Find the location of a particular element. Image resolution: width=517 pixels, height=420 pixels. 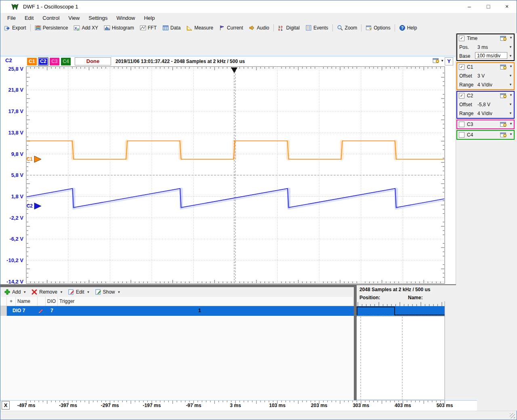

menu-item-edit: Edit is located at coordinates (29, 18).